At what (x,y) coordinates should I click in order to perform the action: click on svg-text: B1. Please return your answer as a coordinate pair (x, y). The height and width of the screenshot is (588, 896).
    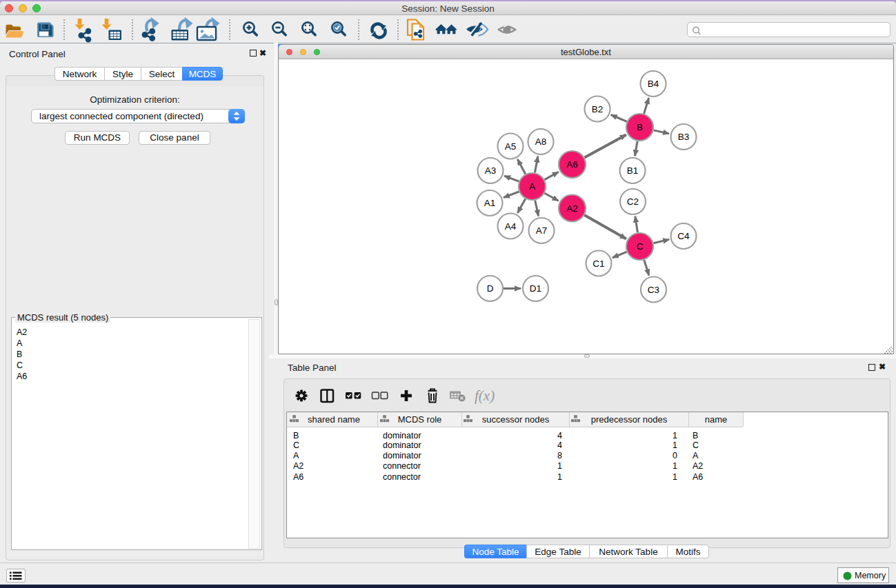
    Looking at the image, I should click on (633, 171).